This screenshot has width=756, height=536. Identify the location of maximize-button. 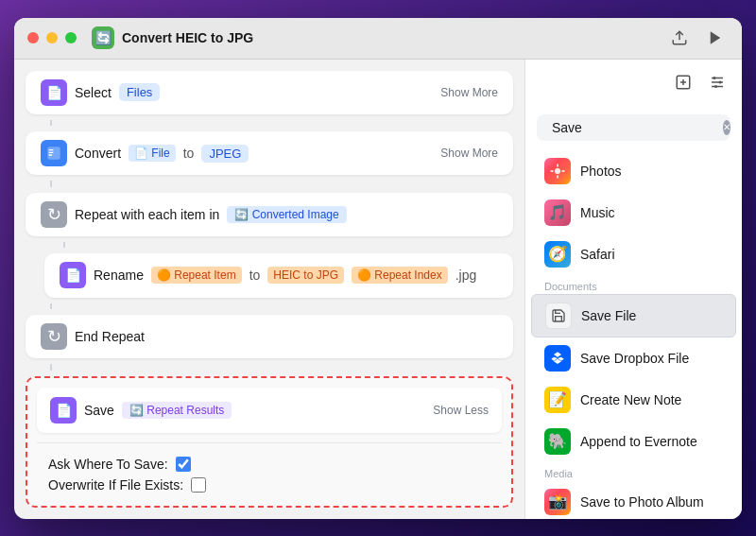
(71, 38).